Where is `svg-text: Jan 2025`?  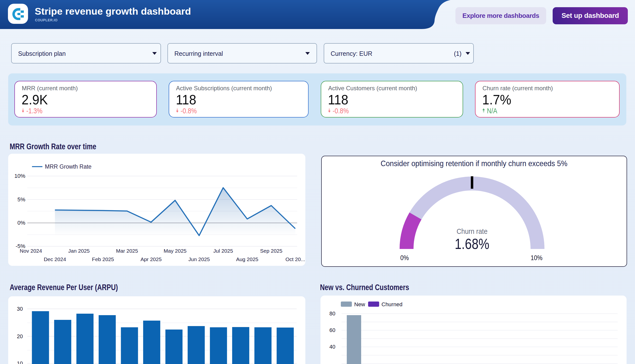
svg-text: Jan 2025 is located at coordinates (79, 251).